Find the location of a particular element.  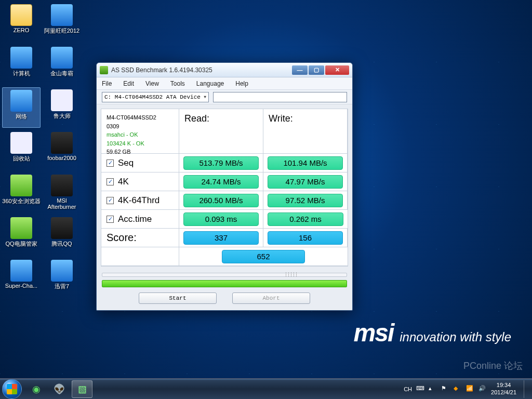

row-read-0: 513.79 MB/s is located at coordinates (221, 163).